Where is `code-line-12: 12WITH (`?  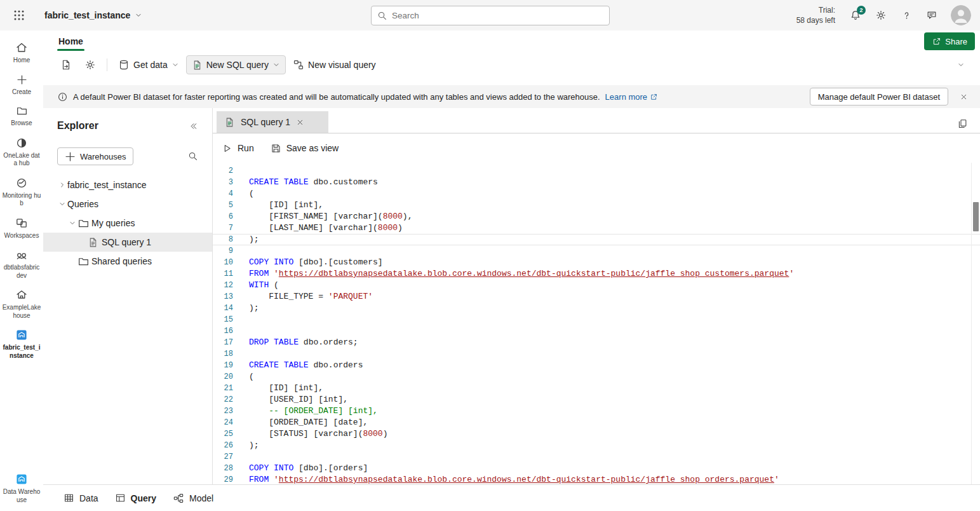 code-line-12: 12WITH ( is located at coordinates (596, 285).